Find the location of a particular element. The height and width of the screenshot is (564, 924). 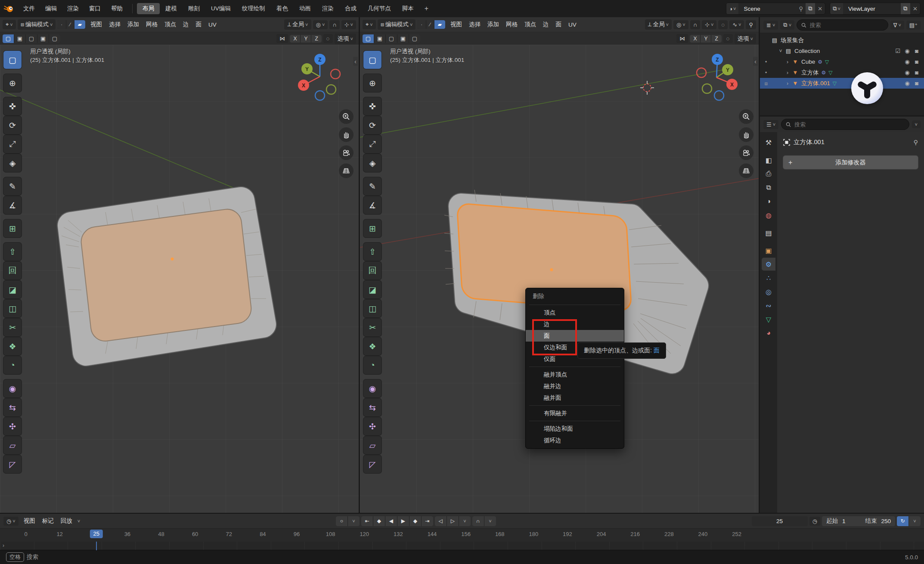

current-frame-field: 25 is located at coordinates (780, 521).